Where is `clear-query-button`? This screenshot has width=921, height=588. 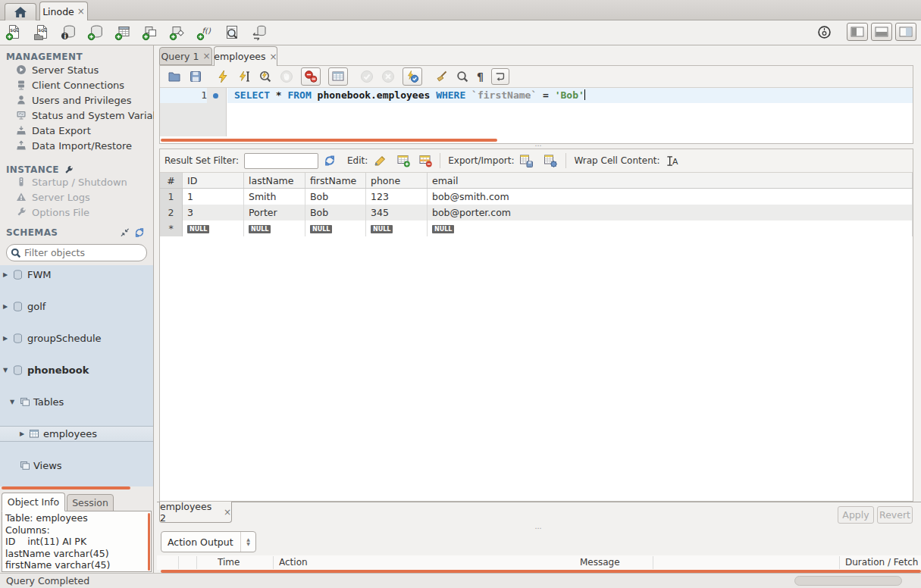 clear-query-button is located at coordinates (441, 77).